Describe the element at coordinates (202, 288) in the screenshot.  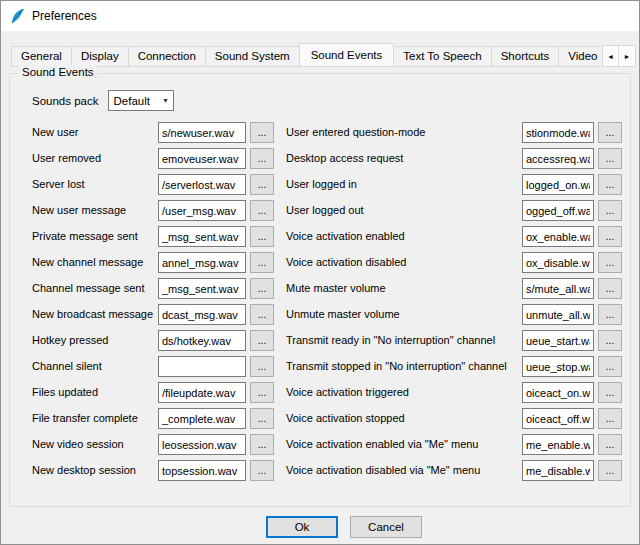
I see `sound-file-input-channel-message-sent` at that location.